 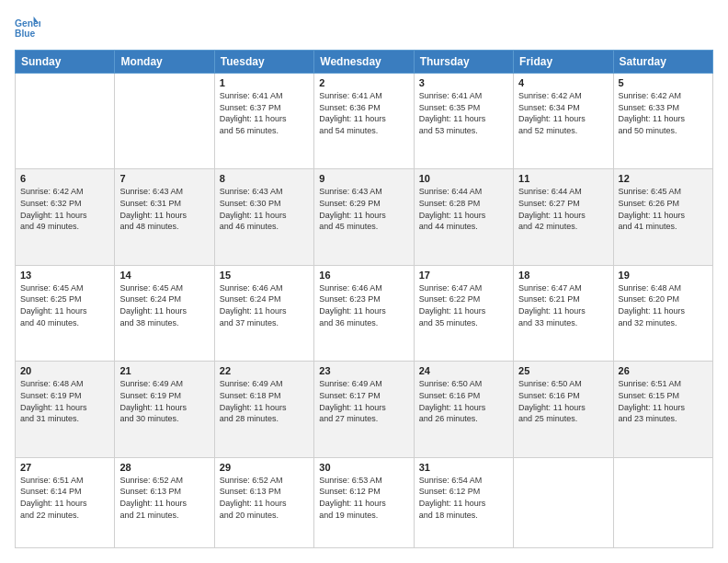 What do you see at coordinates (463, 63) in the screenshot?
I see `weekday-header: Thursday` at bounding box center [463, 63].